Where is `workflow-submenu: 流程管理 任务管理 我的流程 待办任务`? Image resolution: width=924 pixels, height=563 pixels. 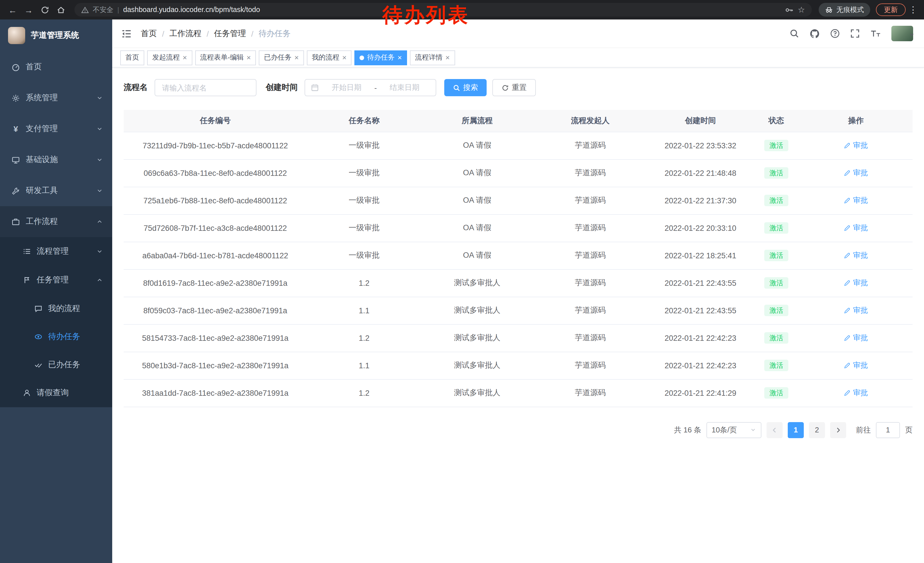
workflow-submenu: 流程管理 任务管理 我的流程 待办任务 is located at coordinates (56, 322).